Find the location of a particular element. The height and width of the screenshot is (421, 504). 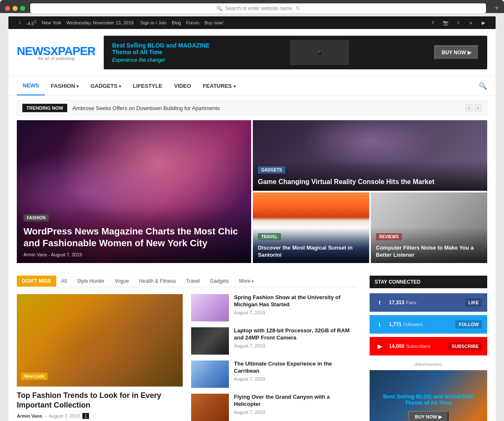

tab-style-hunter: Style Hunter is located at coordinates (91, 281).